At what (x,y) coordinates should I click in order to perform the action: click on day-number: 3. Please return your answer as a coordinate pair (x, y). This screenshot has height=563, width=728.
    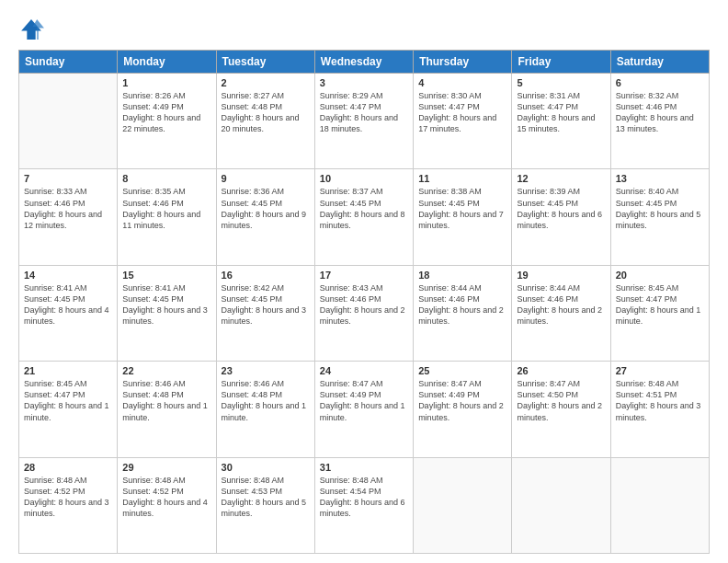
    Looking at the image, I should click on (364, 83).